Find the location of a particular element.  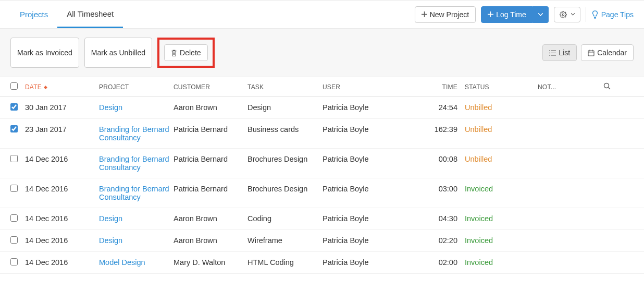

trash-icon is located at coordinates (174, 53).